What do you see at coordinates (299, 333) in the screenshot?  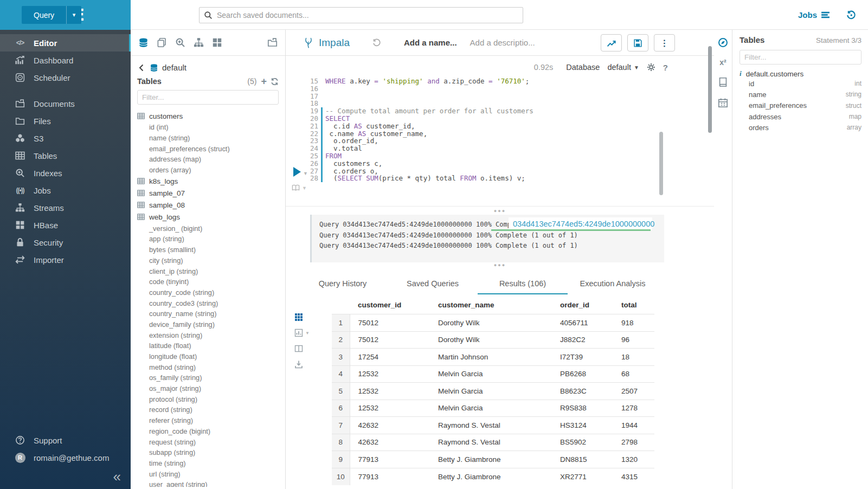 I see `chart-view-icon` at bounding box center [299, 333].